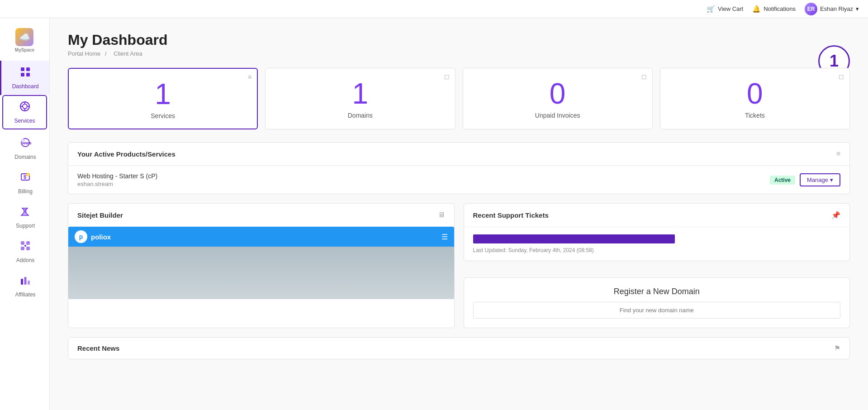  Describe the element at coordinates (24, 50) in the screenshot. I see `logo-text: MySpace` at that location.